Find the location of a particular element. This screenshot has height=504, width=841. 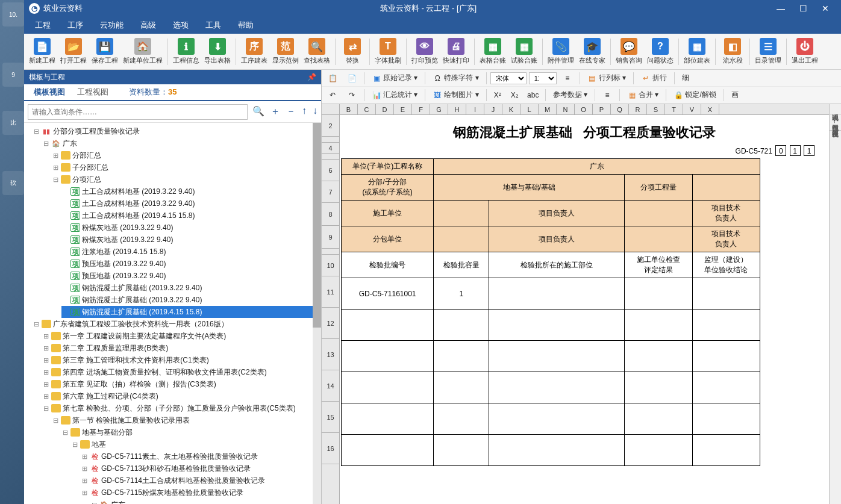

minimize-button: — is located at coordinates (781, 8).